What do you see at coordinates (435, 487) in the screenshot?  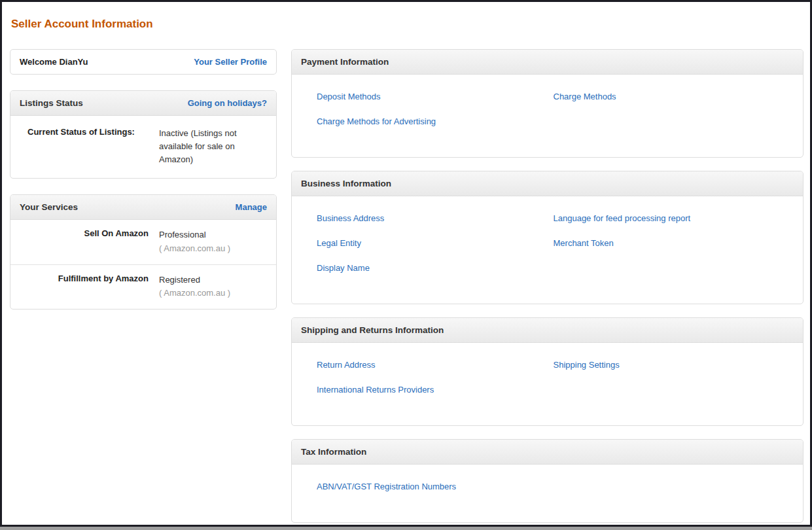 I see `abn-vat-gst-registration-link: ABN/VAT/GST Registration Numbers` at bounding box center [435, 487].